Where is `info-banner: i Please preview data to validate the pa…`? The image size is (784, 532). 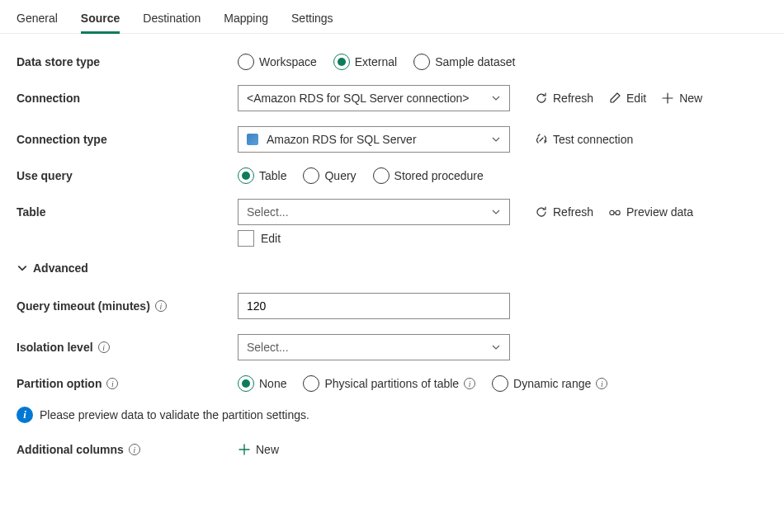 info-banner: i Please preview data to validate the pa… is located at coordinates (392, 415).